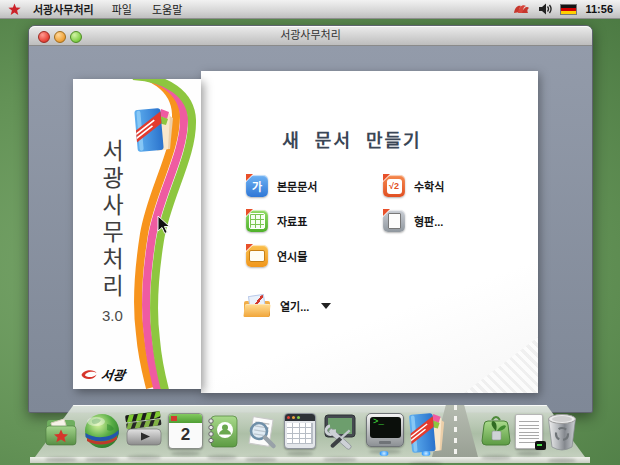 The height and width of the screenshot is (465, 620). What do you see at coordinates (562, 434) in the screenshot?
I see `dock-item-trash` at bounding box center [562, 434].